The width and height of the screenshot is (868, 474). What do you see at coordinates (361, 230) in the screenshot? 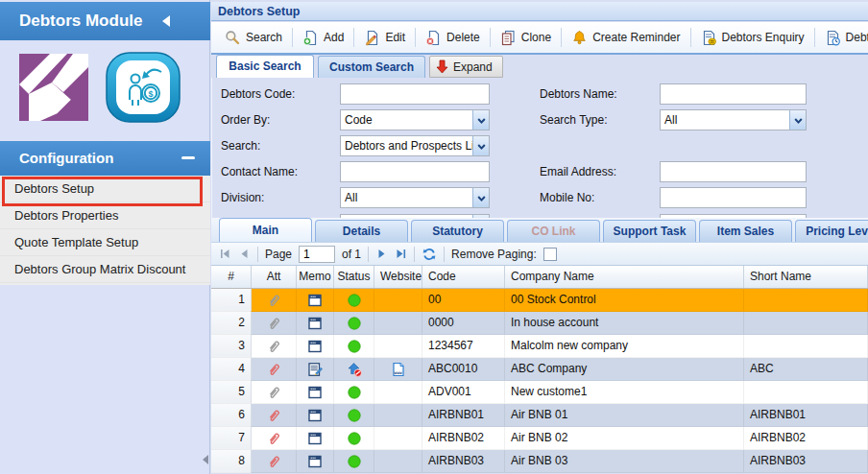
I see `tab-details: Details` at bounding box center [361, 230].